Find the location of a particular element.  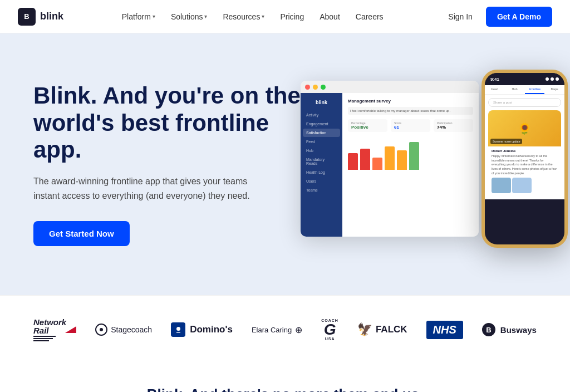

logo-nhs: NHS is located at coordinates (445, 330).